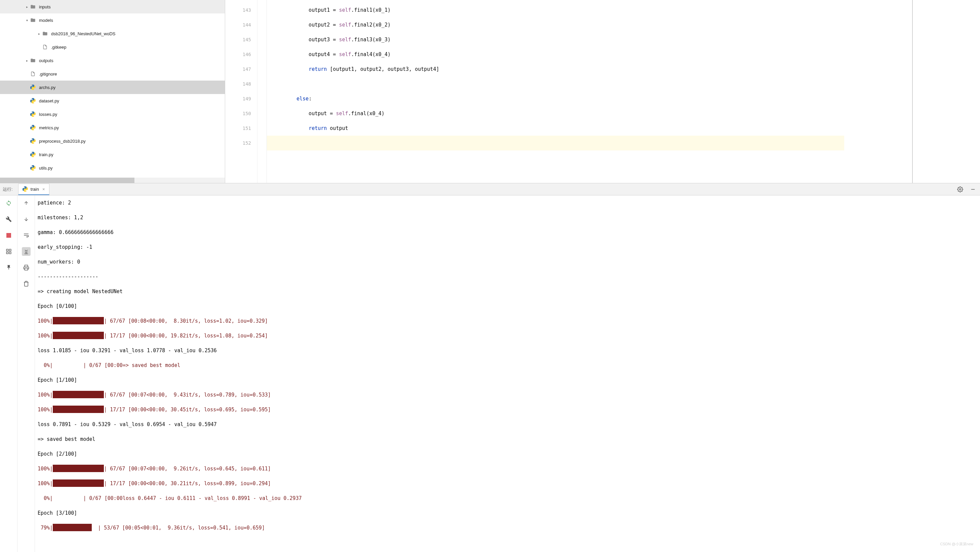 The width and height of the screenshot is (980, 552). What do you see at coordinates (27, 20) in the screenshot?
I see `chevron-icon: ▾` at bounding box center [27, 20].